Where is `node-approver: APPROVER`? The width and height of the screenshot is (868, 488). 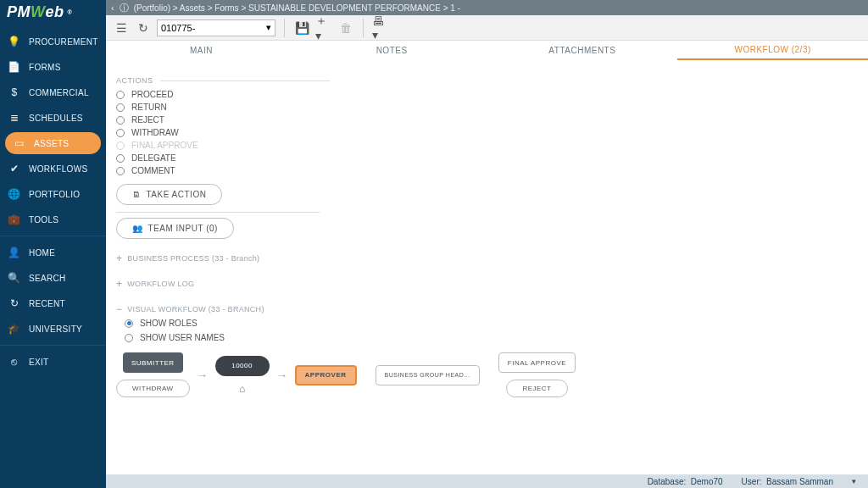 node-approver: APPROVER is located at coordinates (326, 375).